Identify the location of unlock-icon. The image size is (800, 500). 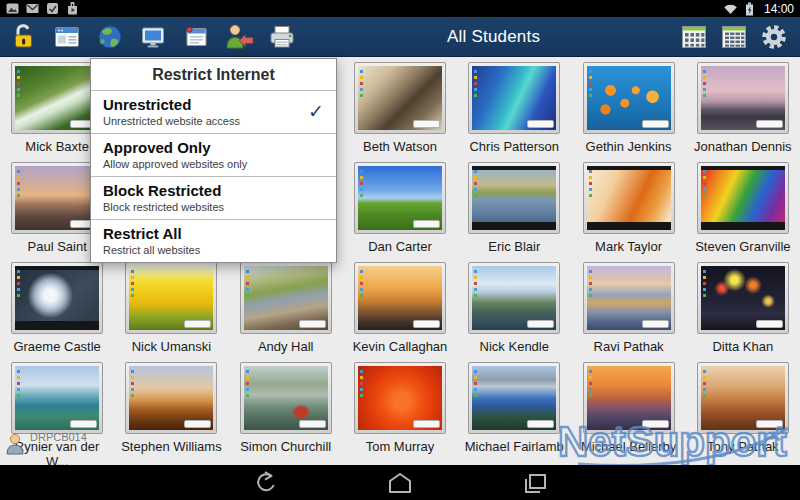
(24, 37).